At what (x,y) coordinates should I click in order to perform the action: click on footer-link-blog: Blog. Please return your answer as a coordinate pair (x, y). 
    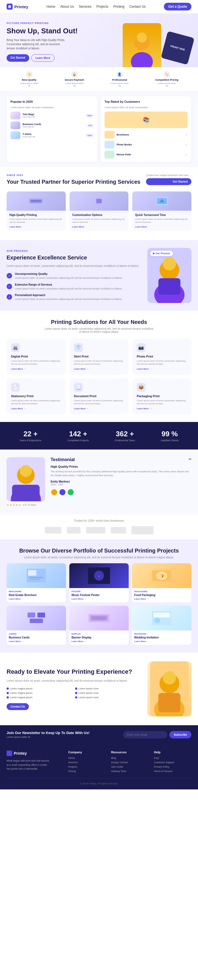
    Looking at the image, I should click on (130, 758).